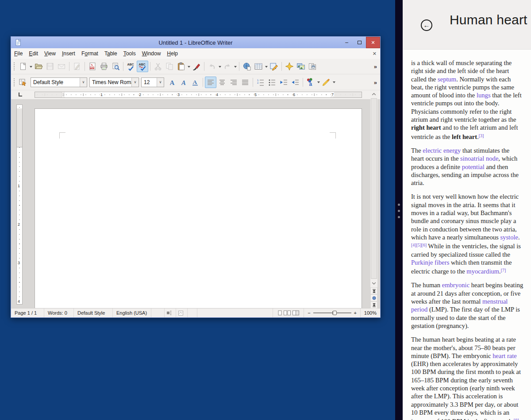 The height and width of the screenshot is (420, 531). Describe the element at coordinates (374, 54) in the screenshot. I see `close-document-icon: ✕` at that location.